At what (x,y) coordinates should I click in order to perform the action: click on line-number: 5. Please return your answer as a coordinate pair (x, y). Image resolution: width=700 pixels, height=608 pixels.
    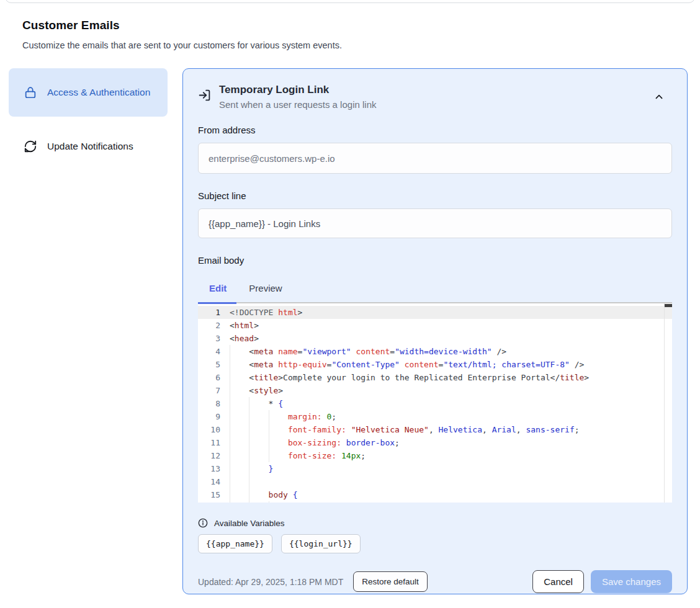
    Looking at the image, I should click on (213, 365).